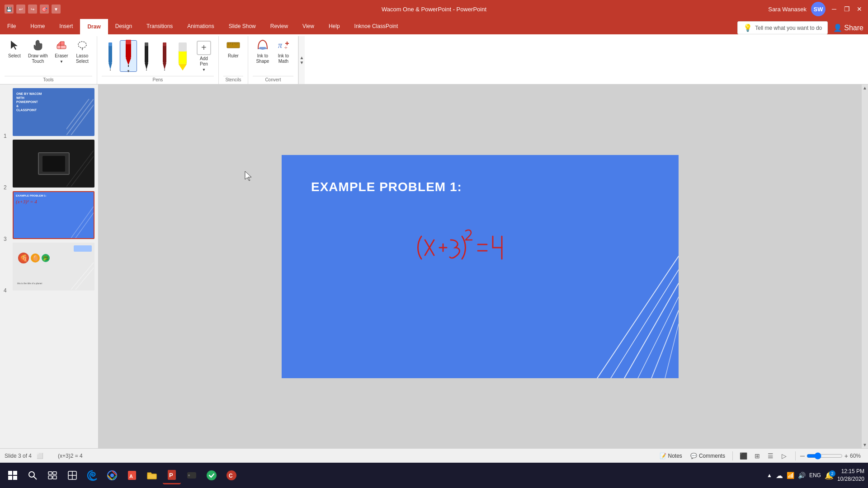 This screenshot has width=868, height=488. What do you see at coordinates (40, 456) in the screenshot?
I see `accessibility-button: ⬜` at bounding box center [40, 456].